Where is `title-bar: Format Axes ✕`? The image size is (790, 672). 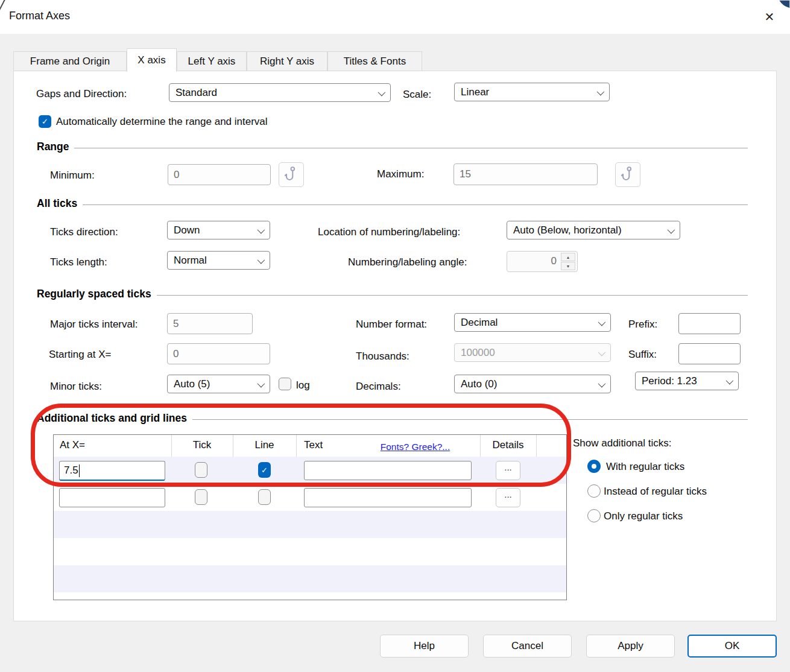 title-bar: Format Axes ✕ is located at coordinates (395, 17).